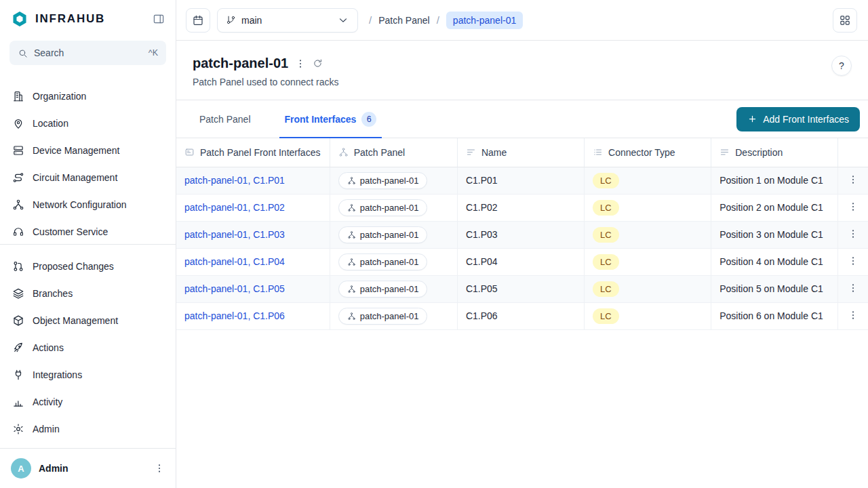  I want to click on column-header-label: Name, so click(494, 152).